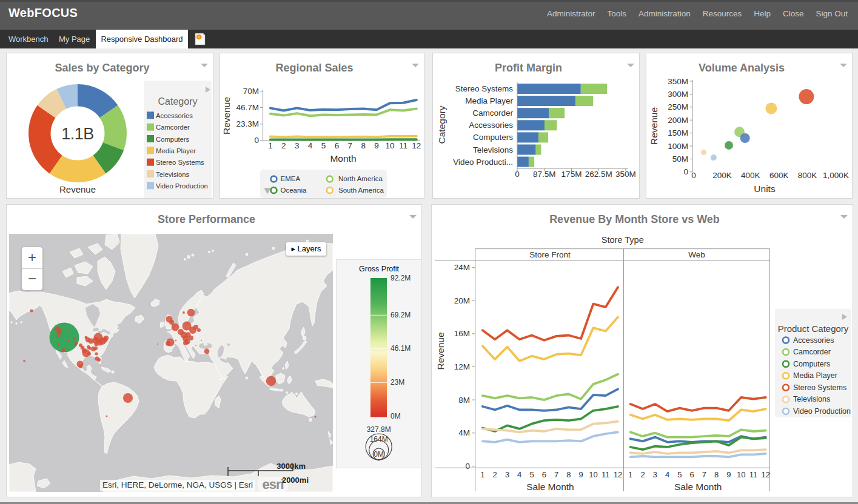 The height and width of the screenshot is (504, 858). What do you see at coordinates (379, 439) in the screenshot?
I see `svg-text: 164M` at bounding box center [379, 439].